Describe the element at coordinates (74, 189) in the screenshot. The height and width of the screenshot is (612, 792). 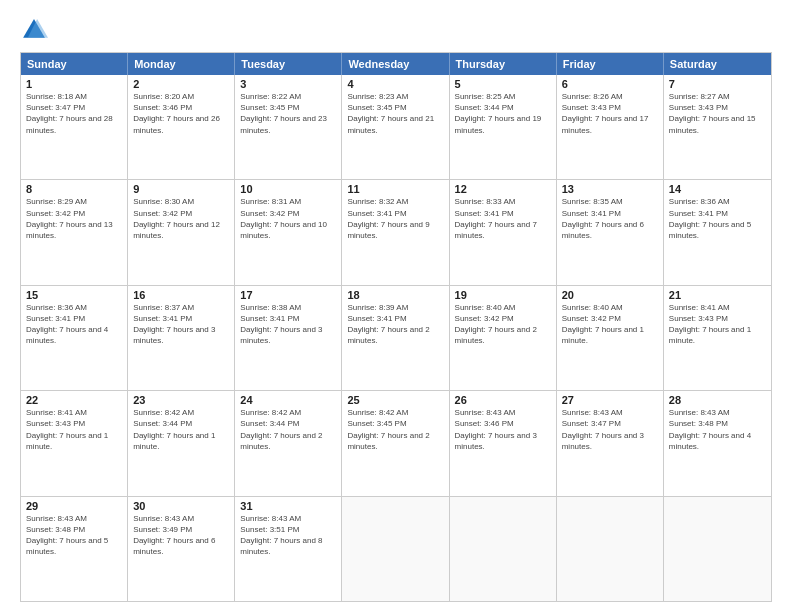
I see `day-number: 8` at that location.